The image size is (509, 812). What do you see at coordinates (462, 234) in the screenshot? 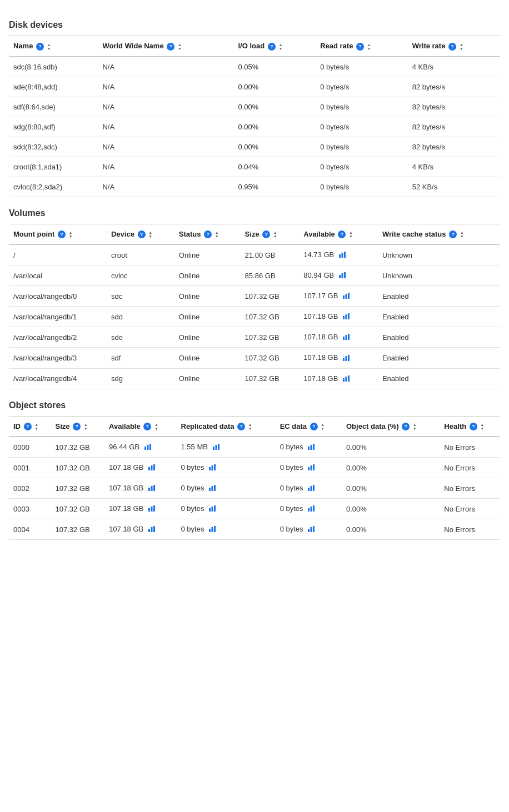
I see `cache-sort-icon` at bounding box center [462, 234].